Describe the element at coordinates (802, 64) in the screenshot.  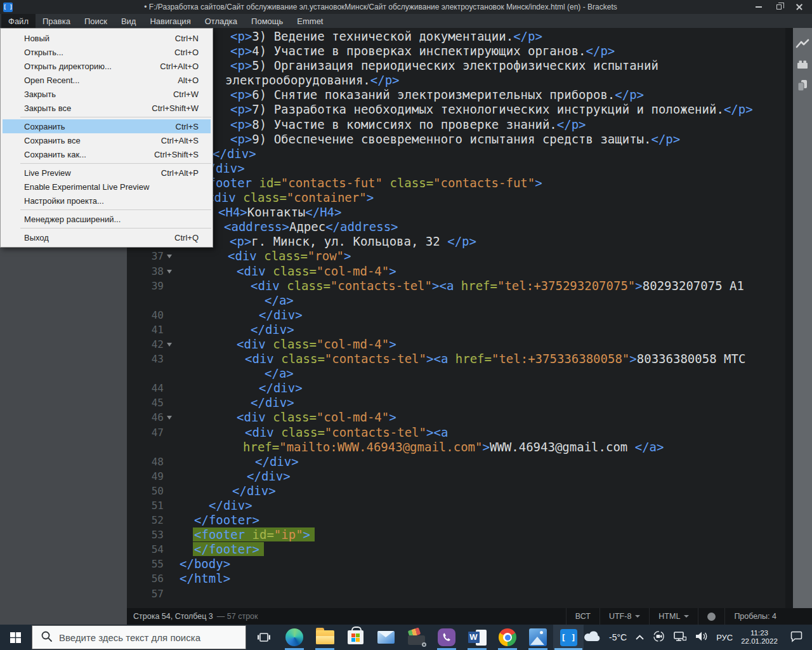
I see `extension-manager-icon` at that location.